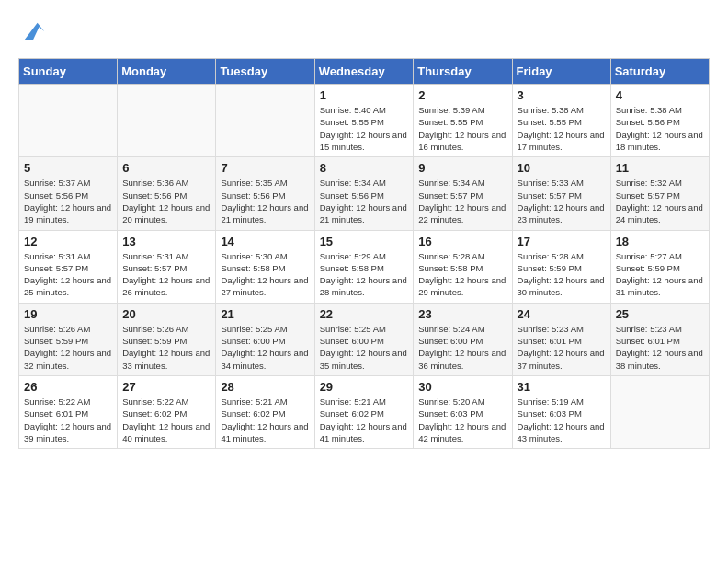 This screenshot has width=728, height=563. What do you see at coordinates (364, 267) in the screenshot?
I see `week-row-2: 12Sunrise: 5:31 AM Sunset: 5:57 PM Dayli…` at bounding box center [364, 267].